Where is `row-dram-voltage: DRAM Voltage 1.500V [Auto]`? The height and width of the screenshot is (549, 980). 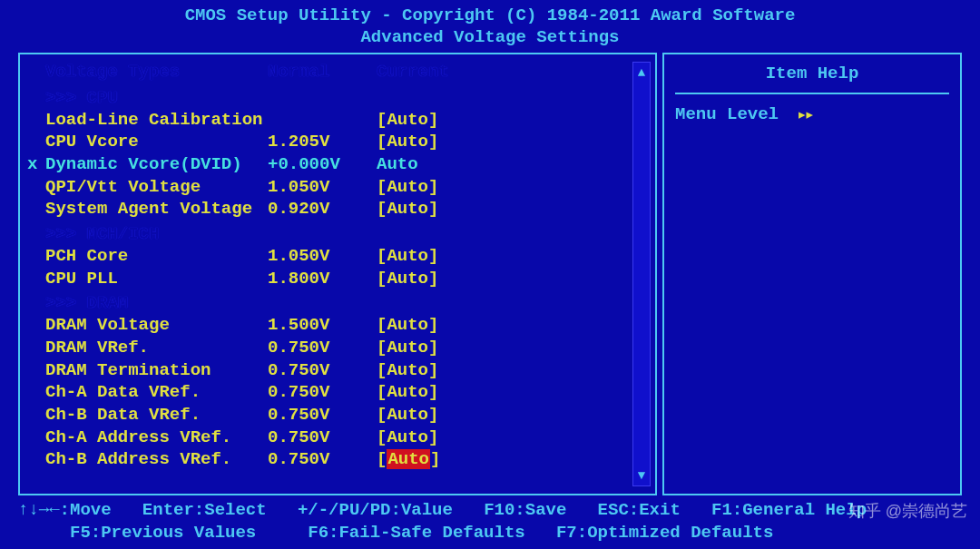
row-dram-voltage: DRAM Voltage 1.500V [Auto] is located at coordinates (350, 325).